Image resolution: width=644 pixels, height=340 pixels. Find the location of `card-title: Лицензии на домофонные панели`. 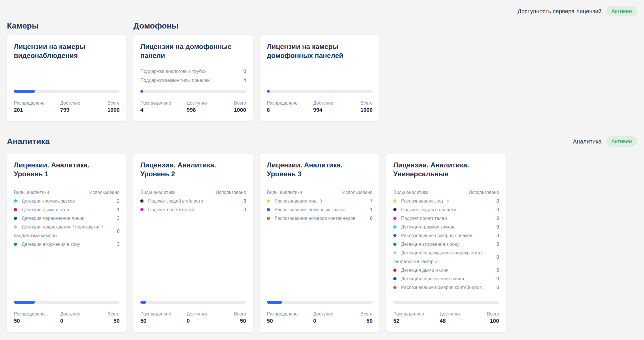

card-title: Лицензии на домофонные панели is located at coordinates (188, 51).